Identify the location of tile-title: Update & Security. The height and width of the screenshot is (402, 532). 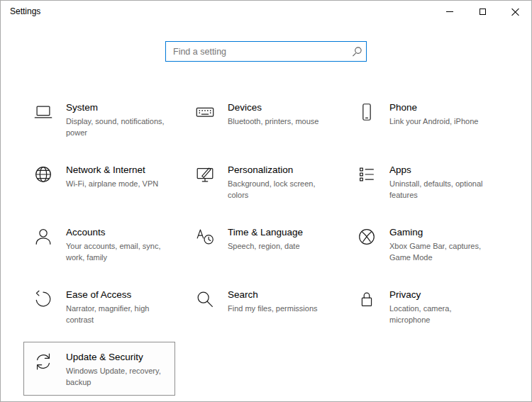
(118, 357).